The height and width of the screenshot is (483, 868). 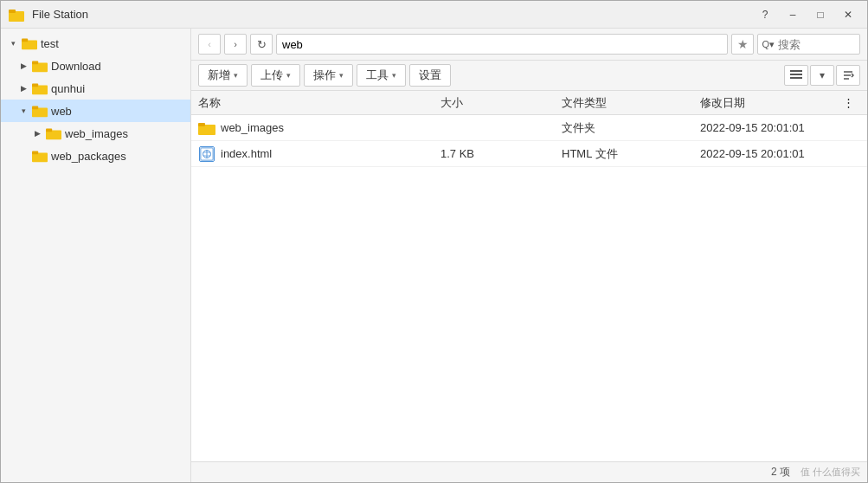 I want to click on sidebar-item-test: ▾ test, so click(x=95, y=43).